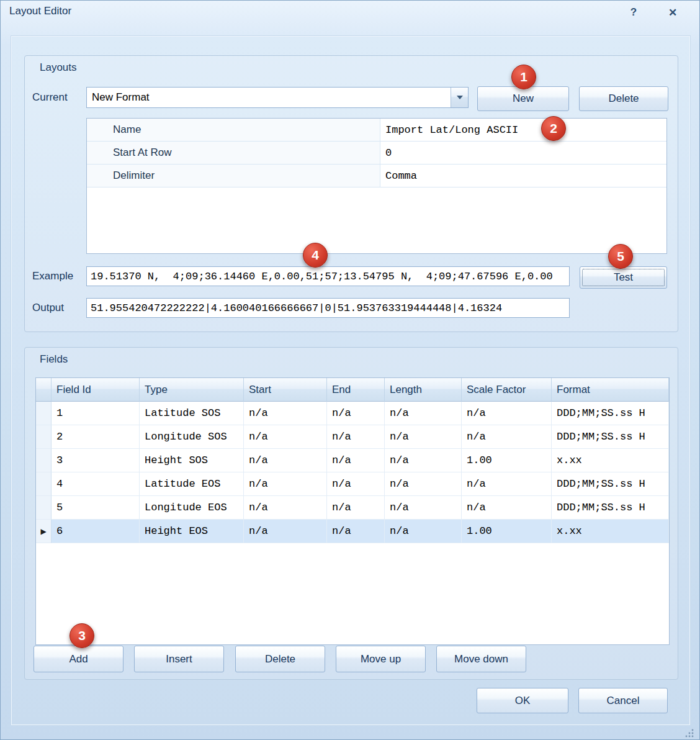  Describe the element at coordinates (352, 531) in the screenshot. I see `table-row-selected: ▶ 6 Height EOS n/a n/a n/a 1.00 x.xx` at that location.